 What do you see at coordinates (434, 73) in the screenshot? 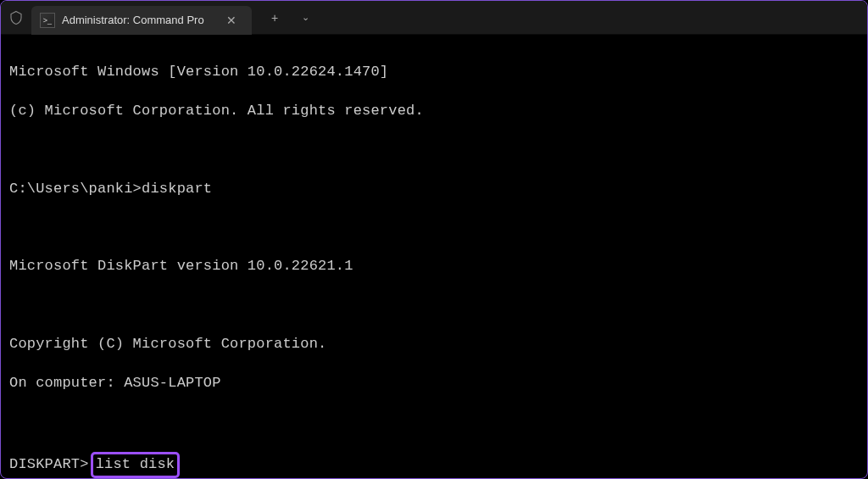
I see `os-version-line: Microsoft Windows [Version 10.0.22624.14…` at bounding box center [434, 73].